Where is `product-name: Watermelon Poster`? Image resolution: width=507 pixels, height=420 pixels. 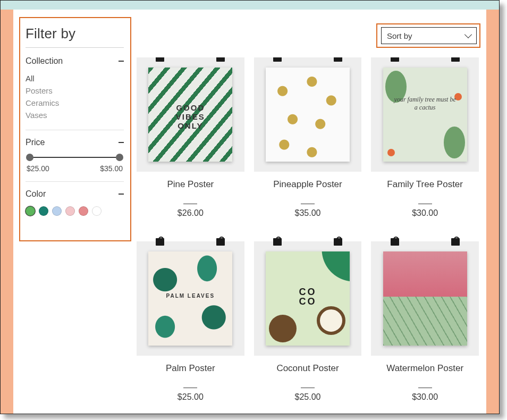 product-name: Watermelon Poster is located at coordinates (425, 374).